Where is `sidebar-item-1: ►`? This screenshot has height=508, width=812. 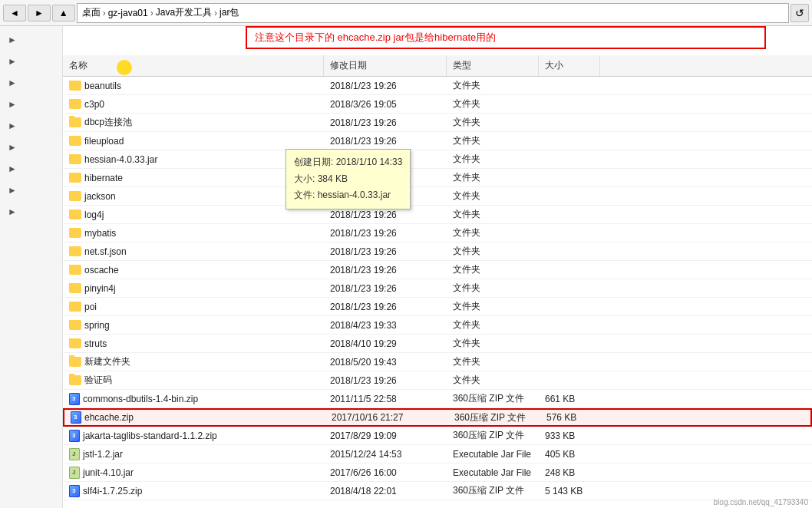
sidebar-item-1: ► is located at coordinates (31, 40).